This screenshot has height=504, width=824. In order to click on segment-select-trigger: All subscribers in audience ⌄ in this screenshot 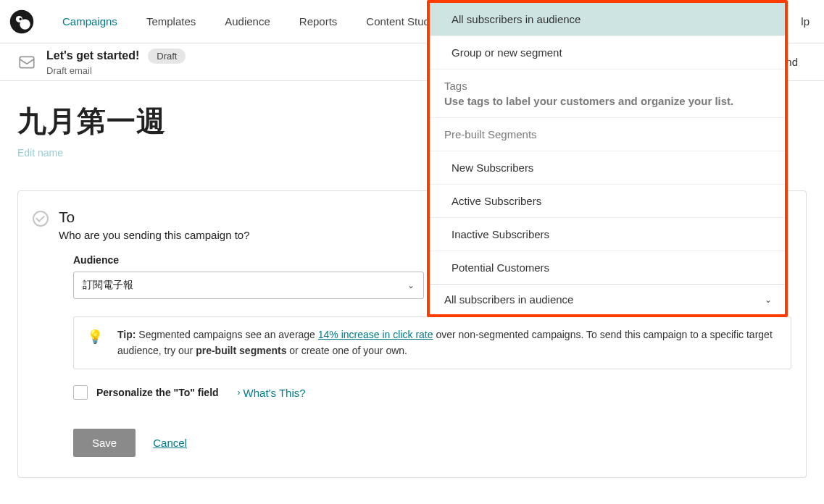, I will do `click(607, 299)`.